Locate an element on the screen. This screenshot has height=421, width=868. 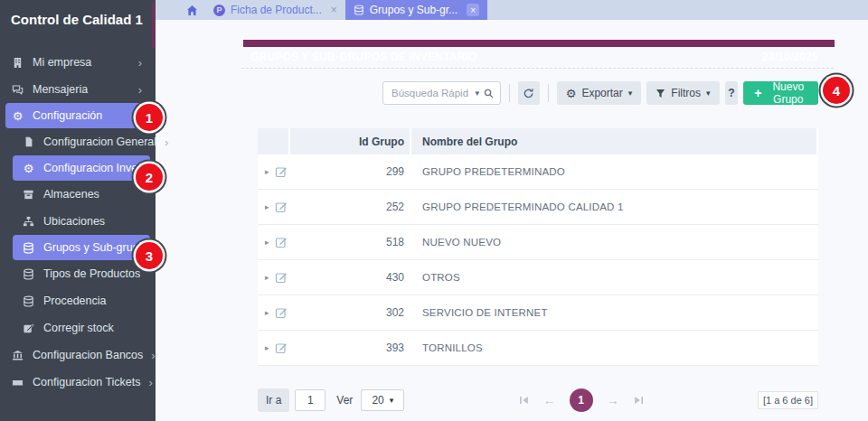
tab-bar: P Ficha de Product... × Grupos y Sub-gr.… is located at coordinates (512, 10).